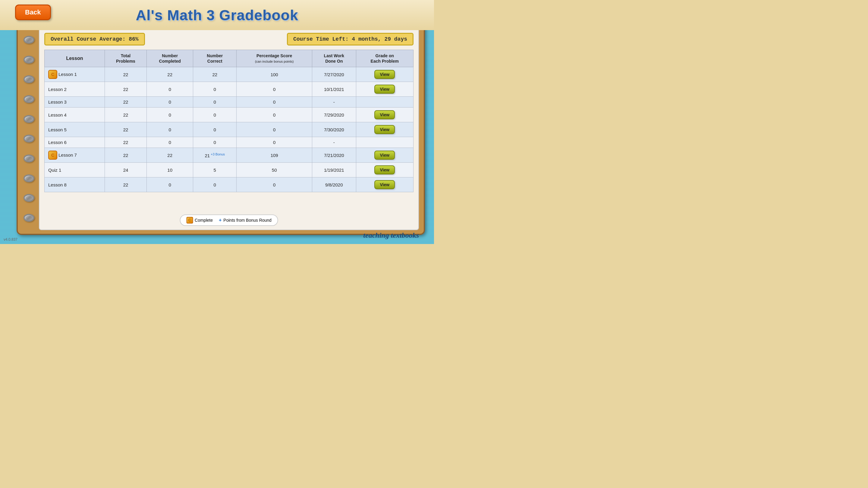 The height and width of the screenshot is (488, 868). Describe the element at coordinates (199, 220) in the screenshot. I see `legend-complete: C Complete` at that location.